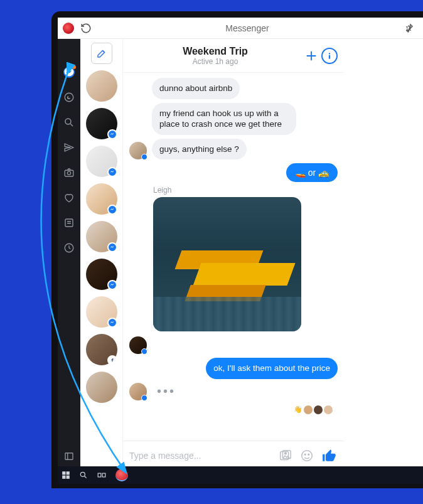  Describe the element at coordinates (86, 28) in the screenshot. I see `reload-icon` at that location.